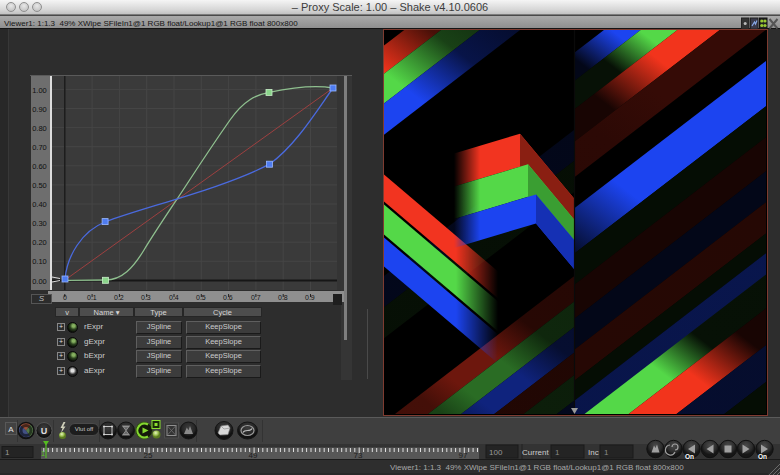  Describe the element at coordinates (464, 456) in the screenshot. I see `svg-text: 97` at that location.